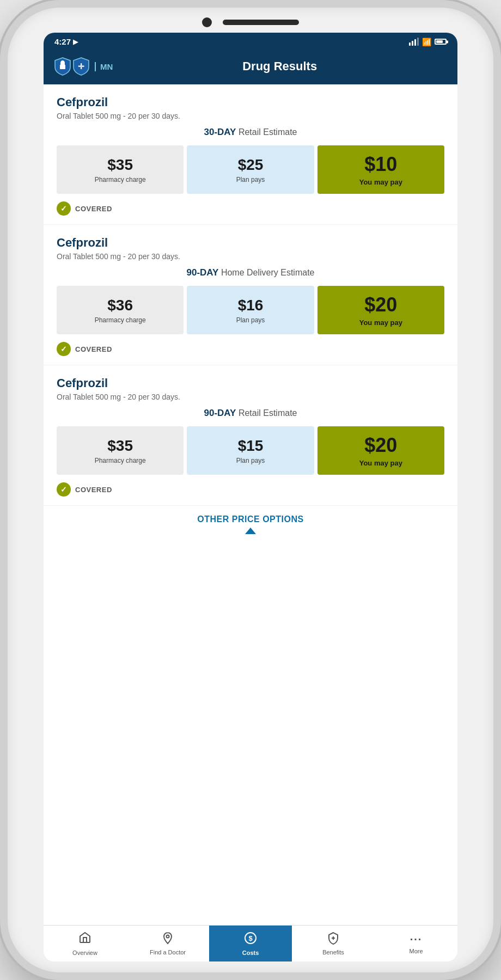  Describe the element at coordinates (120, 446) in the screenshot. I see `pharmacy-amount-3: $35` at that location.